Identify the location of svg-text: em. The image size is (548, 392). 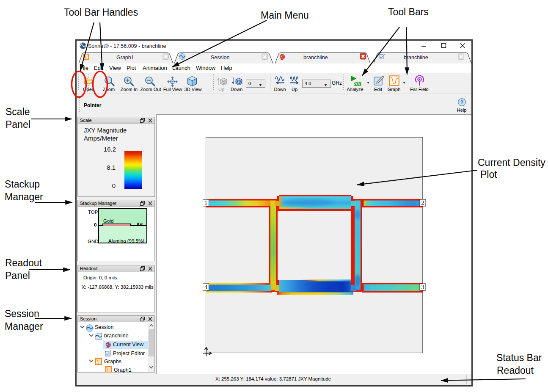
(358, 83).